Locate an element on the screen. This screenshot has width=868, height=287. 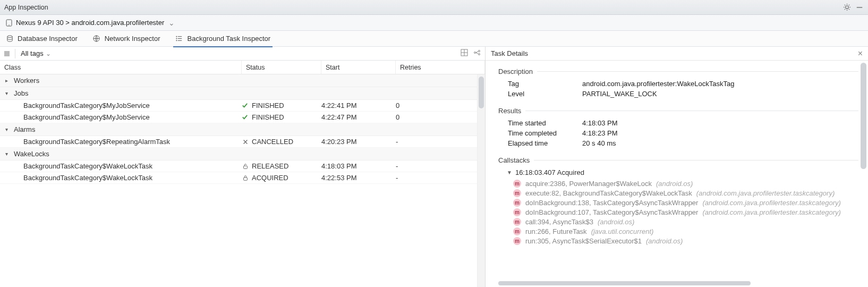
cell-class: BackgroundTaskCategory$RepeatingAlarmTas… is located at coordinates (121, 141).